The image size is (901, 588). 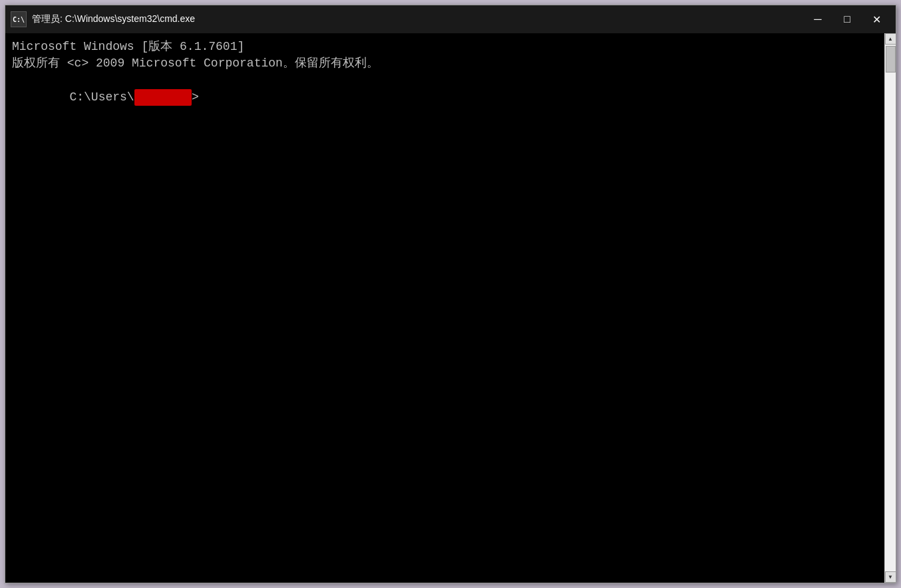 What do you see at coordinates (818, 19) in the screenshot?
I see `minimize-button: ─` at bounding box center [818, 19].